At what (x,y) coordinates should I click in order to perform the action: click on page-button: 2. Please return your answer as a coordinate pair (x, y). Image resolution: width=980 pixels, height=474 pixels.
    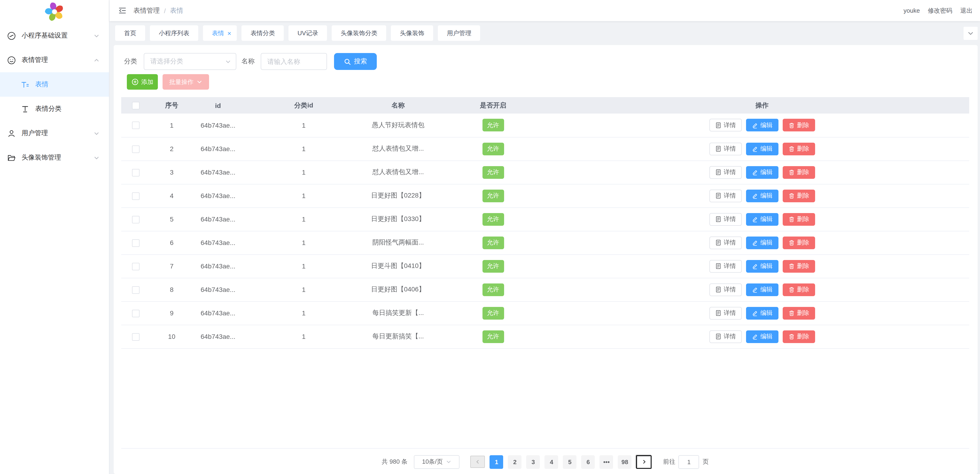
    Looking at the image, I should click on (515, 462).